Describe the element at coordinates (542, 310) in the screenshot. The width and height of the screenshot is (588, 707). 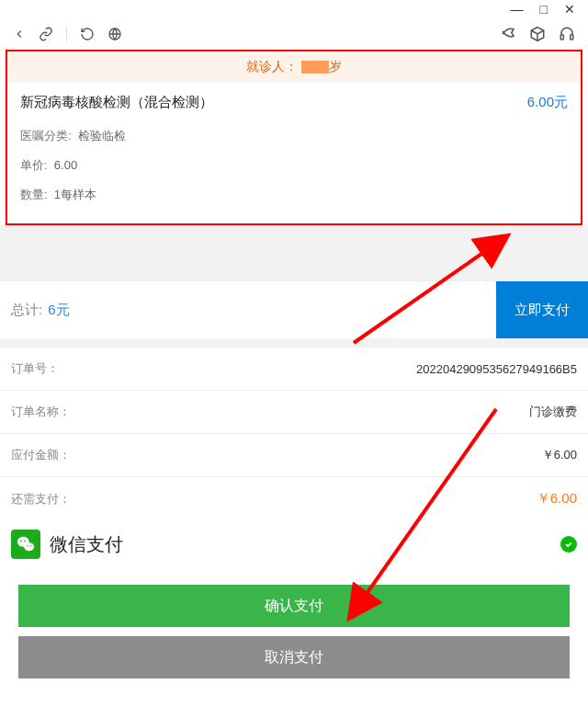
I see `pay-now-button: 立即支付` at that location.